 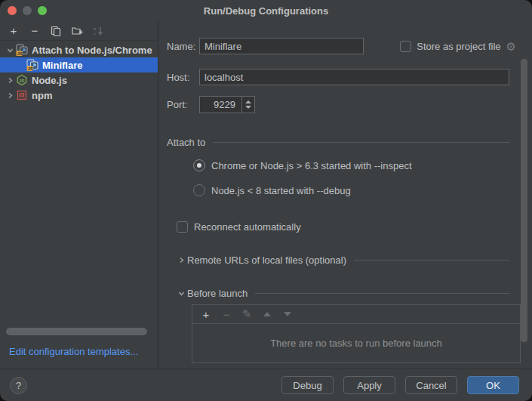 What do you see at coordinates (247, 314) in the screenshot?
I see `edit-task-pencil-icon: ✎` at bounding box center [247, 314].